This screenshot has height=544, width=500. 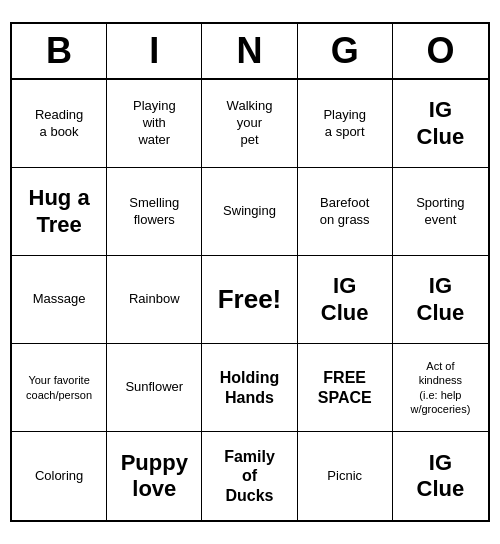 What do you see at coordinates (250, 52) in the screenshot?
I see `bingo-header: BINGO` at bounding box center [250, 52].